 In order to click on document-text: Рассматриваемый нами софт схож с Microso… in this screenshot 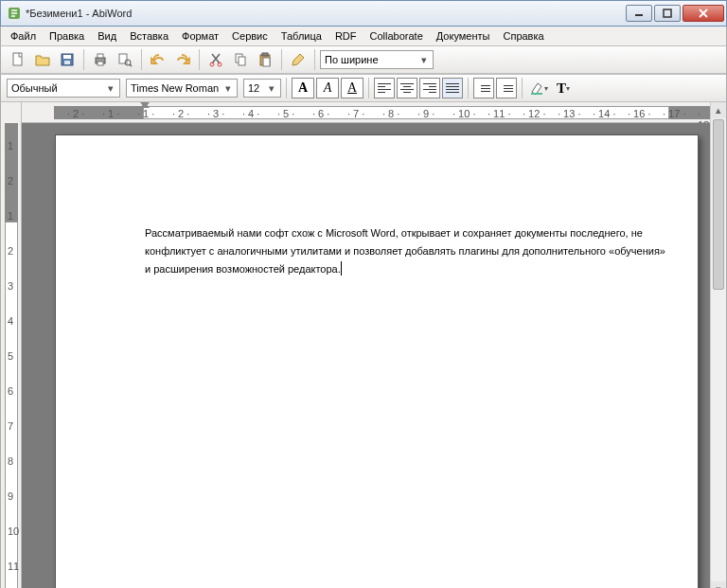, I will do `click(407, 252)`.